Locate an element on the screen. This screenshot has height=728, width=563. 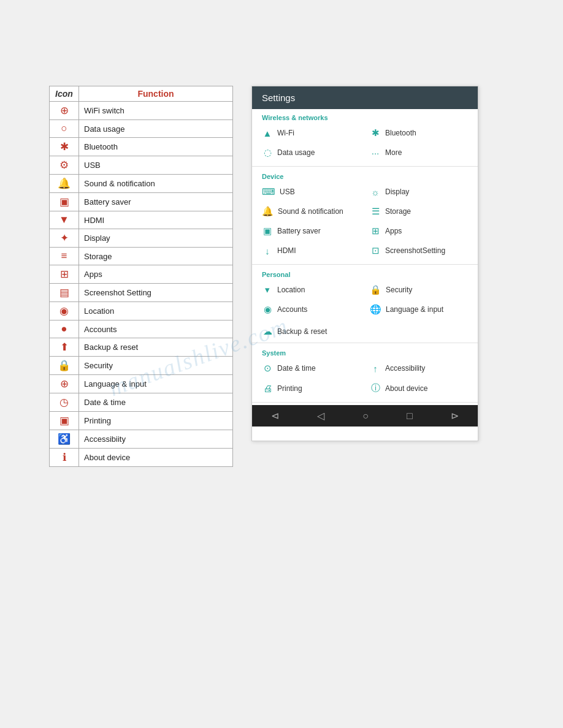
function-security: Security is located at coordinates (156, 366).